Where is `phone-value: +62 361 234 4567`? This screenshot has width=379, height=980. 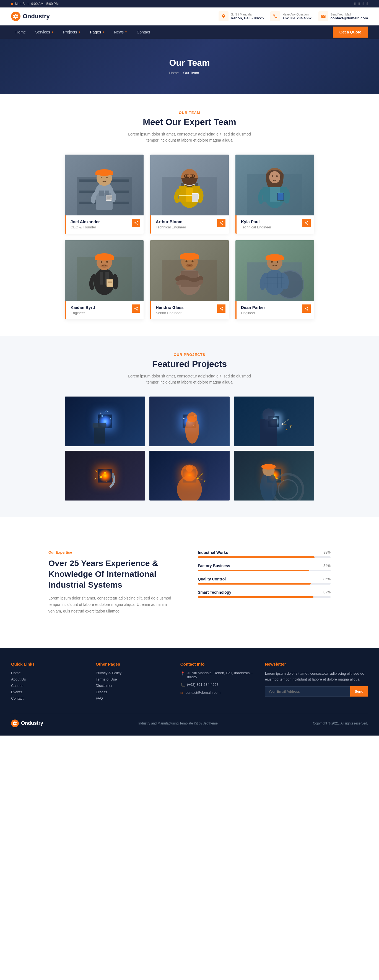
phone-value: +62 361 234 4567 is located at coordinates (297, 18).